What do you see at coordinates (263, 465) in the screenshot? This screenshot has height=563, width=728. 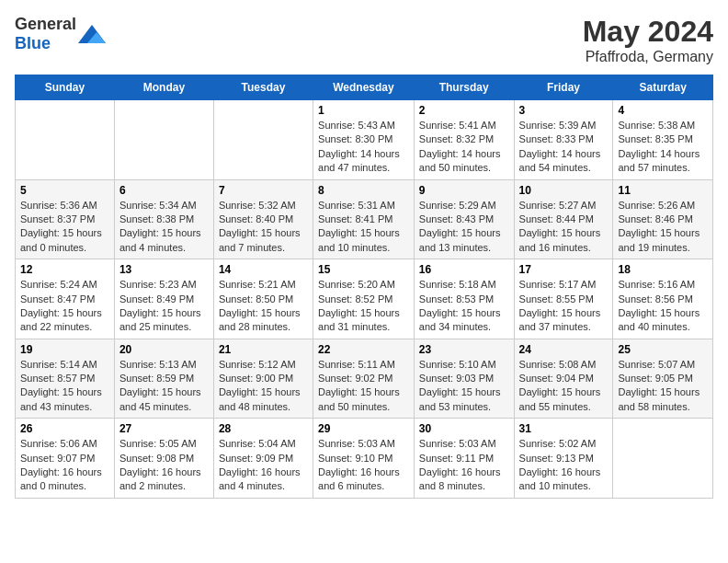 I see `day-info: Sunrise: 5:04 AMSunset: 9:09 PMDaylight:…` at bounding box center [263, 465].